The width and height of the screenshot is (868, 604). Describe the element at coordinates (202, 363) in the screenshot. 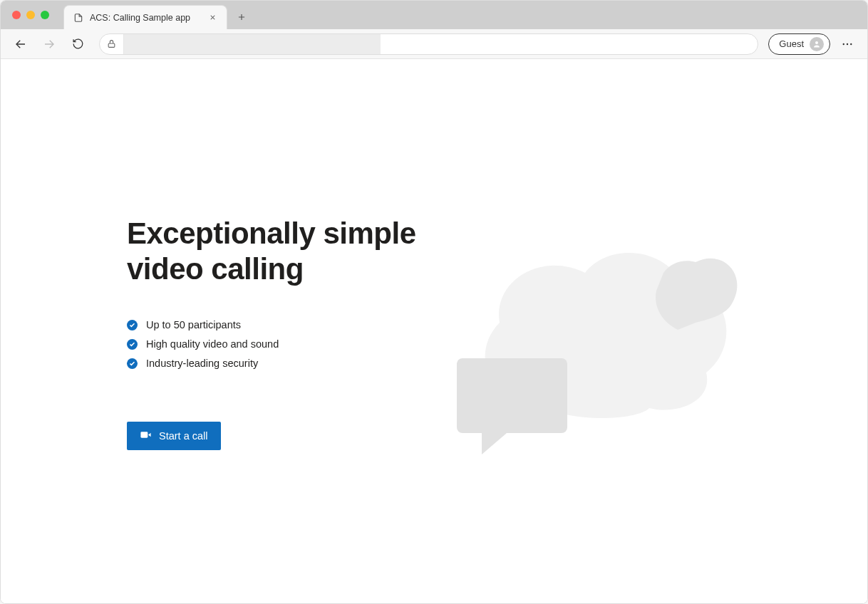

I see `feature-label: Industry-leading security` at that location.